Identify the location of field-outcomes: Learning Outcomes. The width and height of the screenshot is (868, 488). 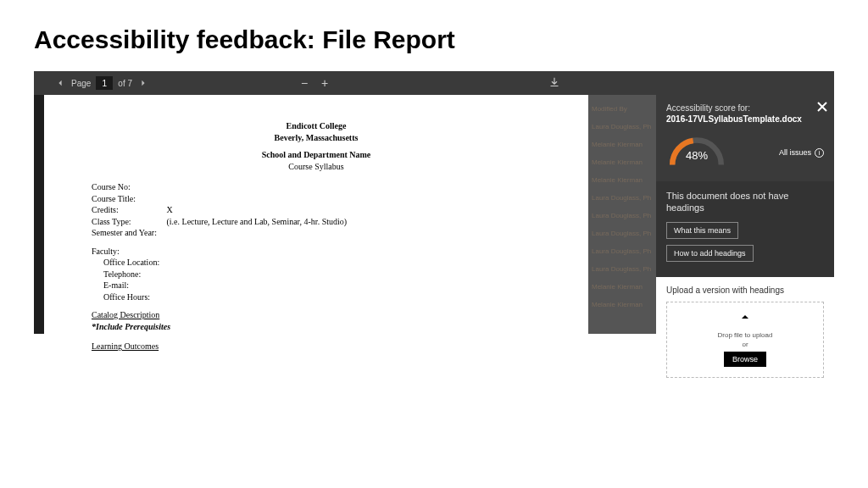
(125, 346).